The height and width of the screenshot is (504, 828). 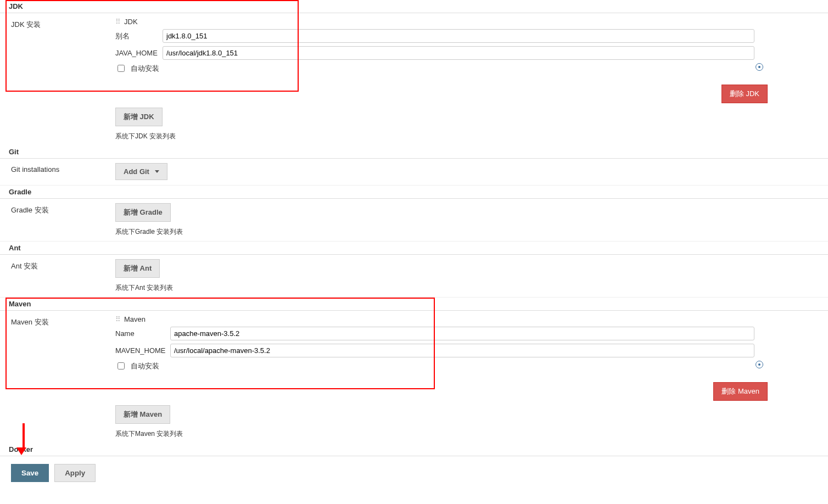 What do you see at coordinates (63, 24) in the screenshot?
I see `jdk-install-label: JDK 安装` at bounding box center [63, 24].